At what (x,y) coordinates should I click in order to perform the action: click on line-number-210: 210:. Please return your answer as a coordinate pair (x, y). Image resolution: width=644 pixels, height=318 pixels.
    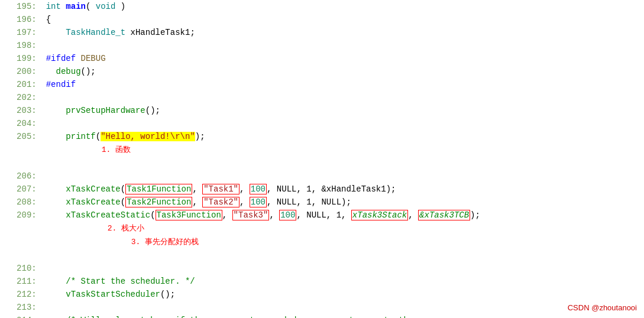
    Looking at the image, I should click on (22, 268).